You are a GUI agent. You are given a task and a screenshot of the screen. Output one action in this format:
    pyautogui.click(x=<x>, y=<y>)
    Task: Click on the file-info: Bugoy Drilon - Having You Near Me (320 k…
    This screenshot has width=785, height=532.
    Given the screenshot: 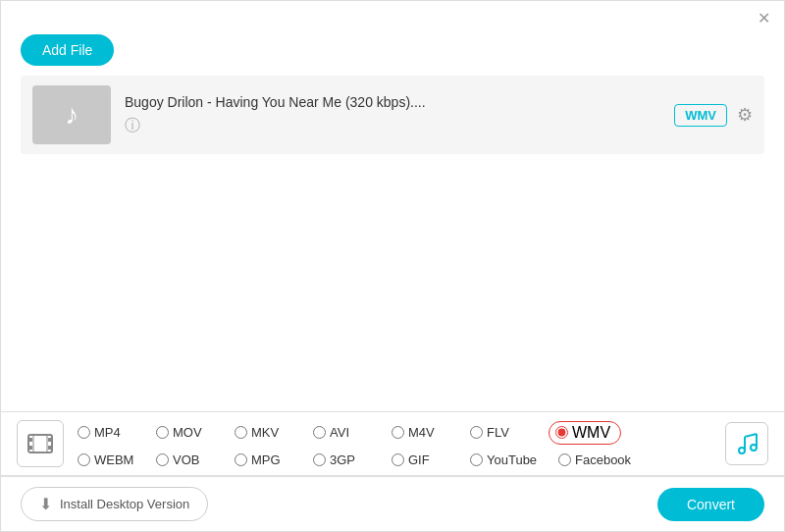 What is the action you would take?
    pyautogui.click(x=392, y=116)
    